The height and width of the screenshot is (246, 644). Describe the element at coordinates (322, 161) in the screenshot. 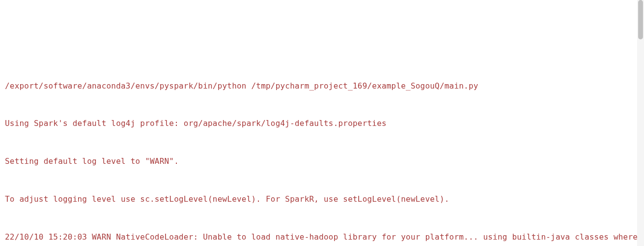

I see `console-line: Setting default log level to "WARN".` at that location.